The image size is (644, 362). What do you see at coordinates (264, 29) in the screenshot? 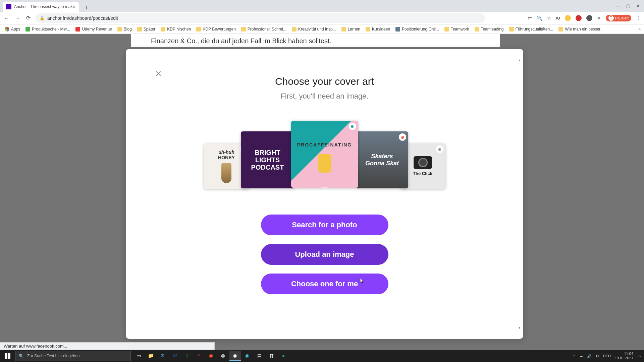
I see `bookmark-item: Professionell Schrei...` at bounding box center [264, 29].